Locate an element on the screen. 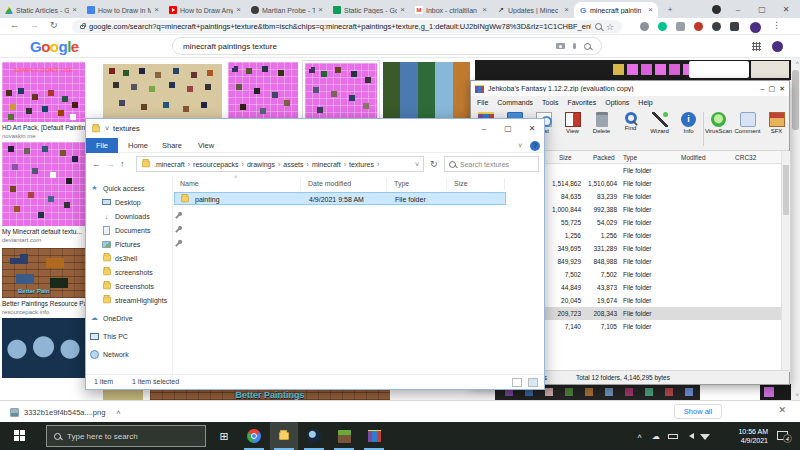 This screenshot has height=450, width=800. sidebar-item-documents: Documents is located at coordinates (144, 230).